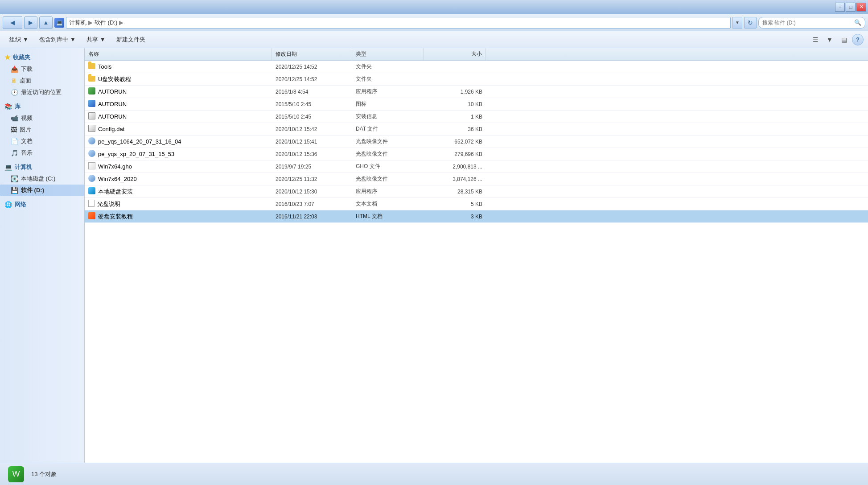 This screenshot has height=485, width=868. What do you see at coordinates (312, 204) in the screenshot?
I see `file-date-cell: 2016/10/23 7:07` at bounding box center [312, 204].